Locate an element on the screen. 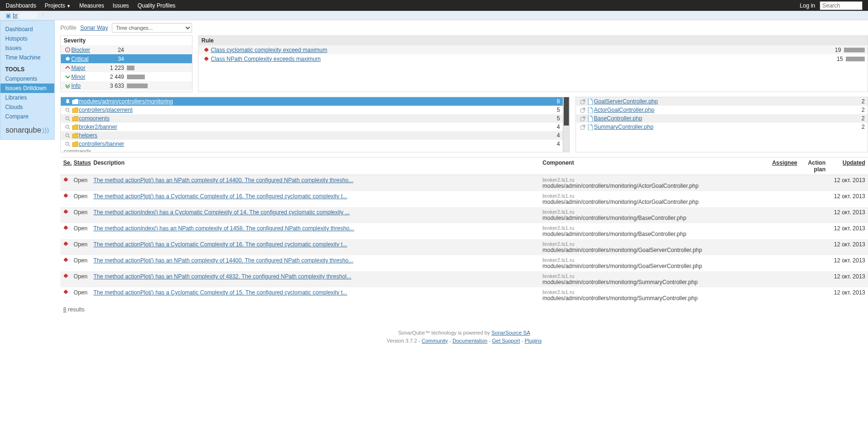 Image resolution: width=868 pixels, height=428 pixels. col-action-plan: Action plan is located at coordinates (811, 166).